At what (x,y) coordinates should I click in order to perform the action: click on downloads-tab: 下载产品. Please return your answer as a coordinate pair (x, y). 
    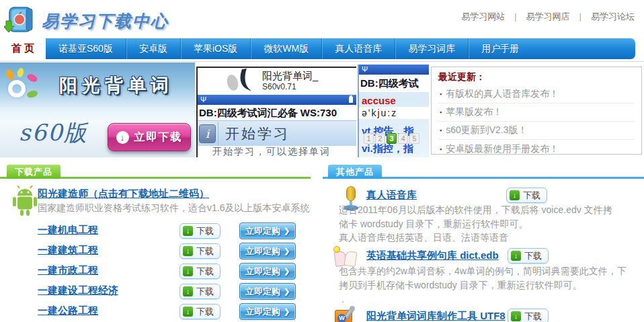
    Looking at the image, I should click on (34, 172).